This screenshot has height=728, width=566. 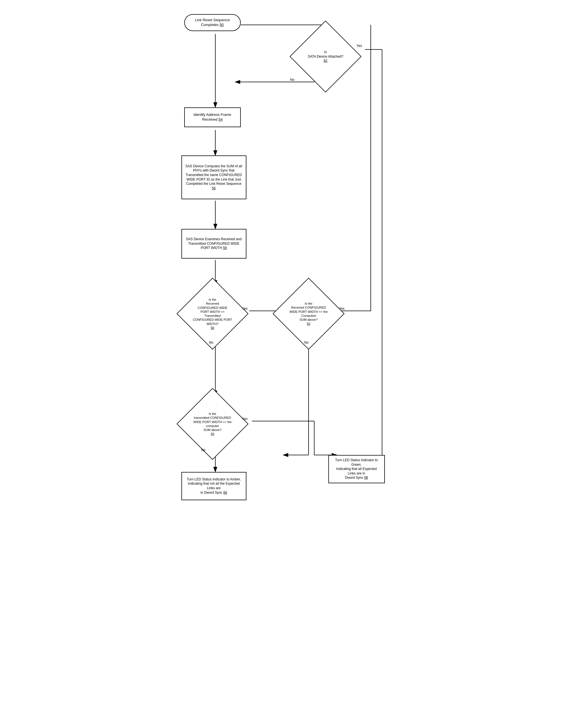 I want to click on diamond-64: Is thetransmitted CONFIGUREDWIDE PORT WI…, so click(x=213, y=424).